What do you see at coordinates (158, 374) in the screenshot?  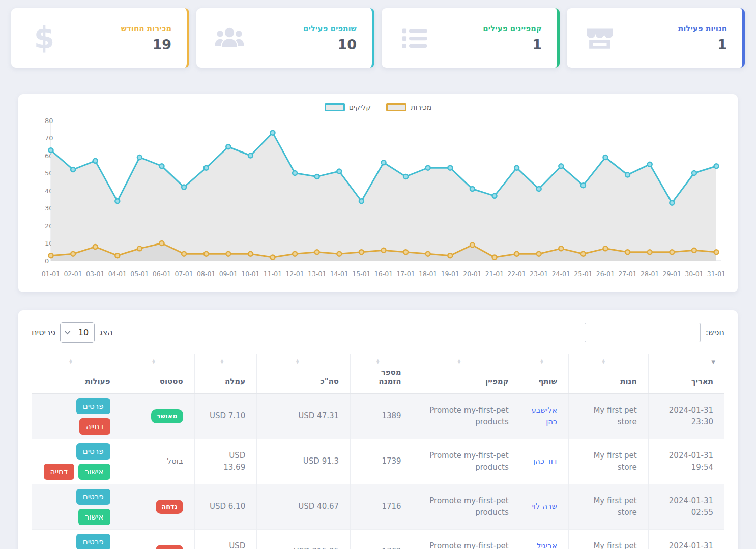 I see `column-header-status: ▲▼סטטוס` at bounding box center [158, 374].